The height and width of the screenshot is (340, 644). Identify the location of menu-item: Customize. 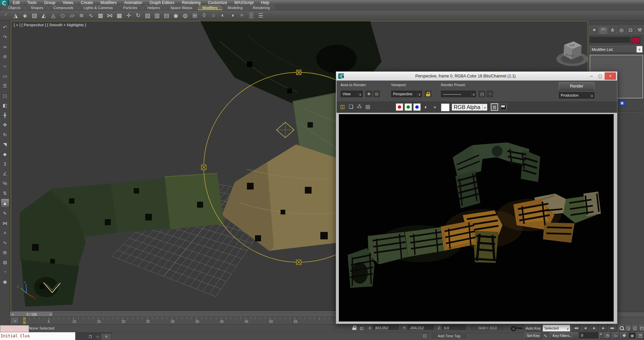
(218, 3).